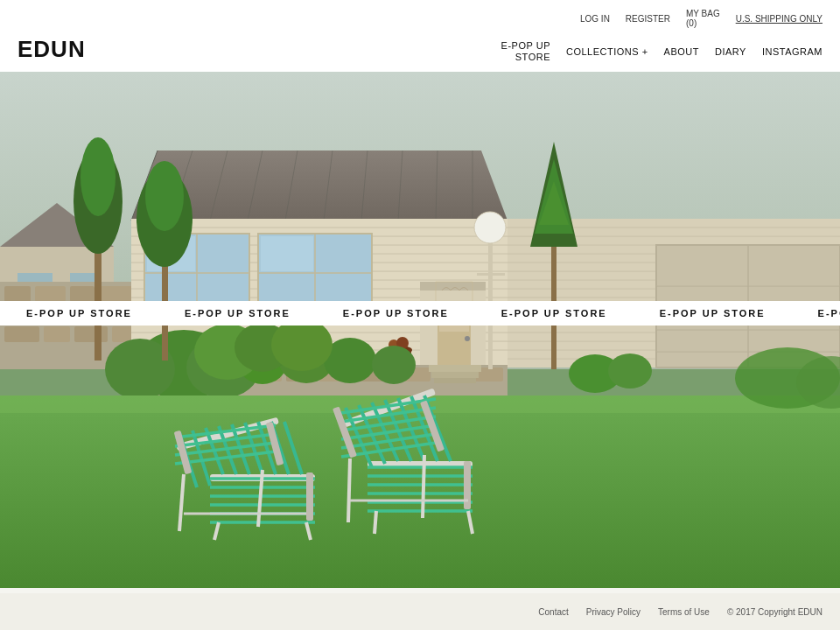  Describe the element at coordinates (775, 612) in the screenshot. I see `copyright: © 2017 Copyright EDUN` at that location.